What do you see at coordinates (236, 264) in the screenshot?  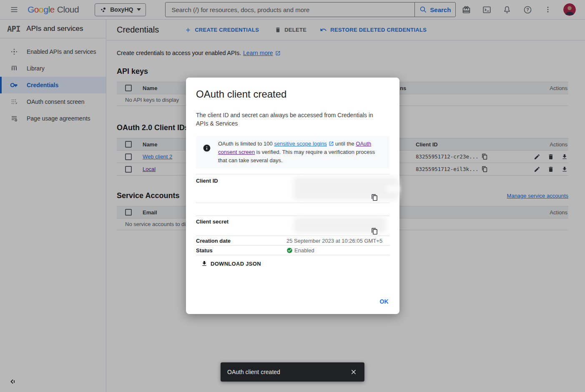 I see `download-json-label: DOWNLOAD JSON` at bounding box center [236, 264].